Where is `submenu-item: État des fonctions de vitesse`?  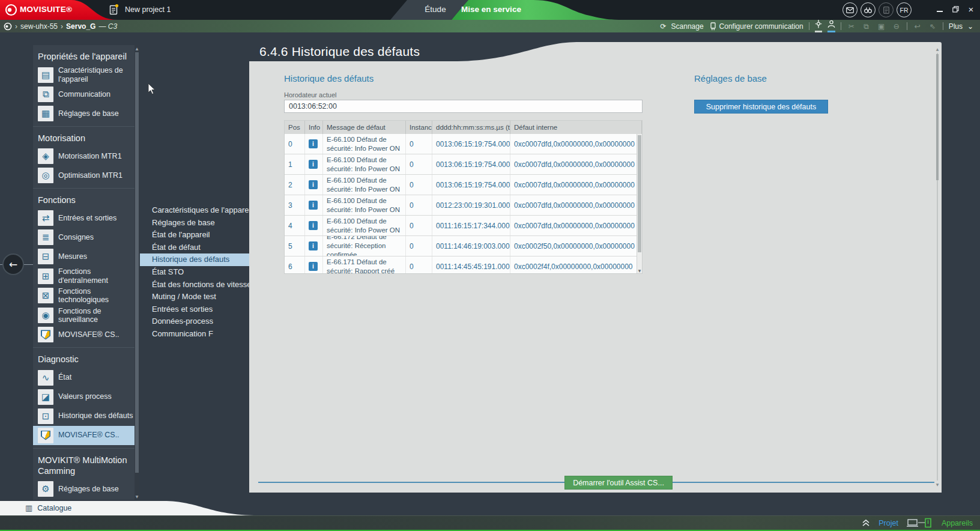
submenu-item: État des fonctions de vitesse is located at coordinates (195, 285).